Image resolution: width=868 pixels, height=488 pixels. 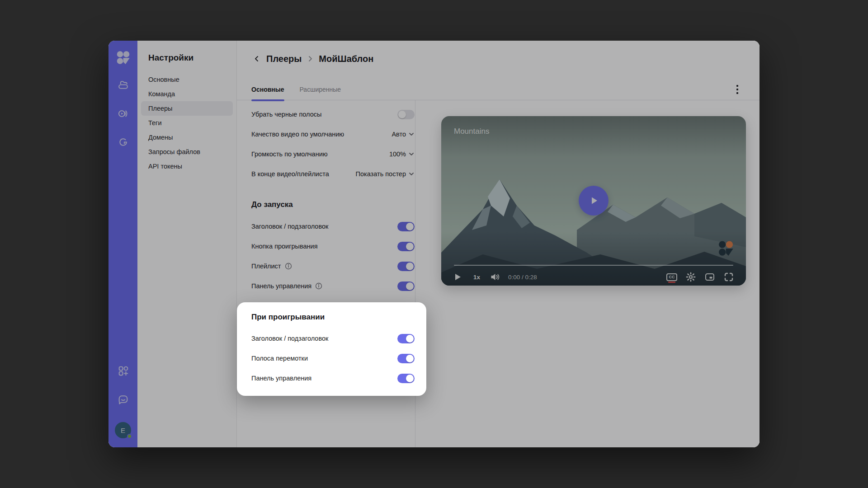 What do you see at coordinates (406, 379) in the screenshot?
I see `toggle-control-panel-playback` at bounding box center [406, 379].